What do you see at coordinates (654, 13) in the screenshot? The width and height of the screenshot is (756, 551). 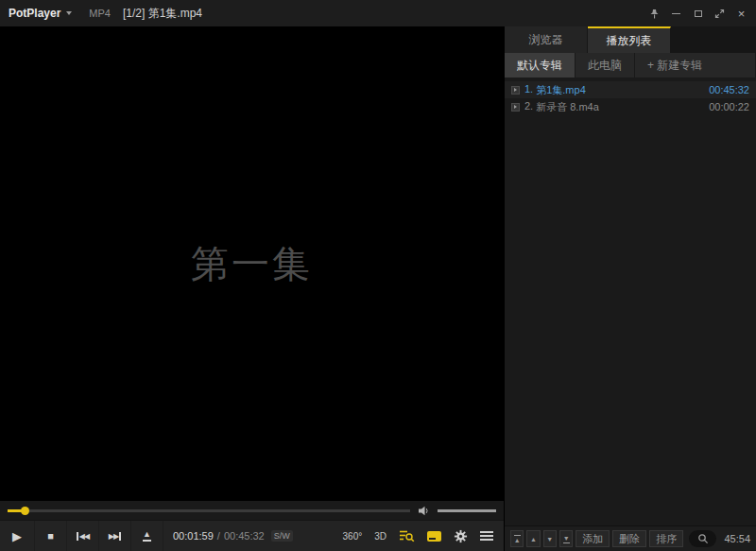 I see `pin-icon` at bounding box center [654, 13].